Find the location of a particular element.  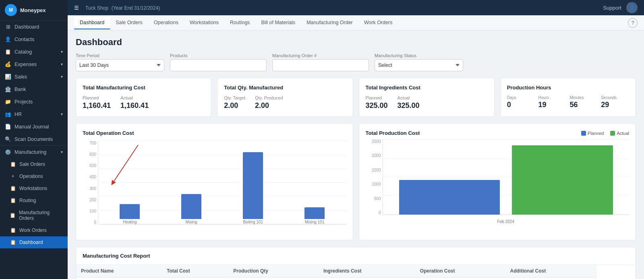

topbar-right: Support 👤 is located at coordinates (620, 8).